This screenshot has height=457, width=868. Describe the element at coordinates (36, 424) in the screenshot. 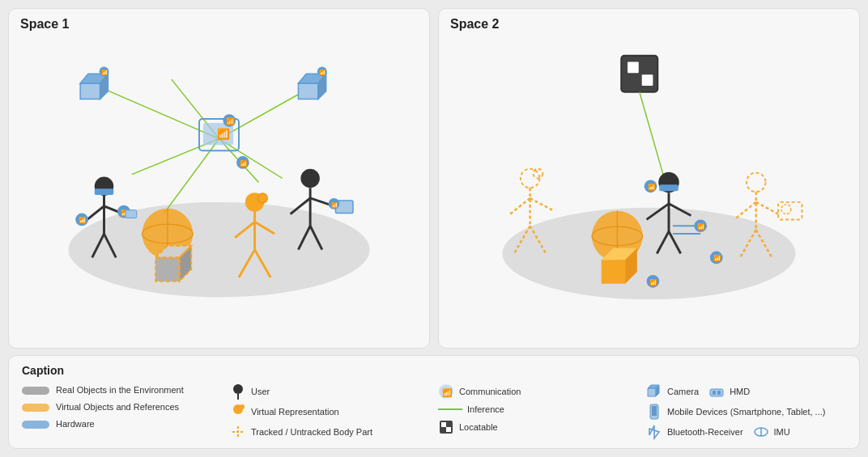

I see `hardware-icon` at that location.